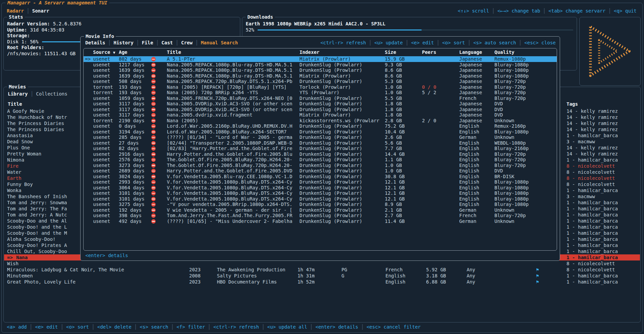 The image size is (644, 334). I want to click on quality-cell: Unknown, so click(525, 121).